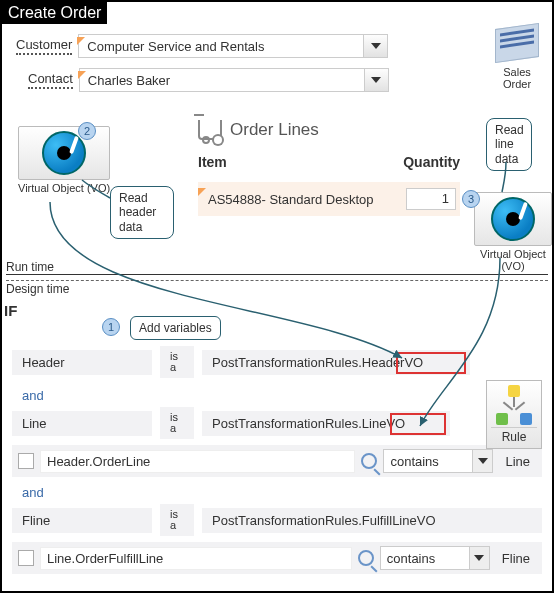 This screenshot has height=593, width=554. What do you see at coordinates (375, 46) in the screenshot?
I see `customer-dropdown-button` at bounding box center [375, 46].